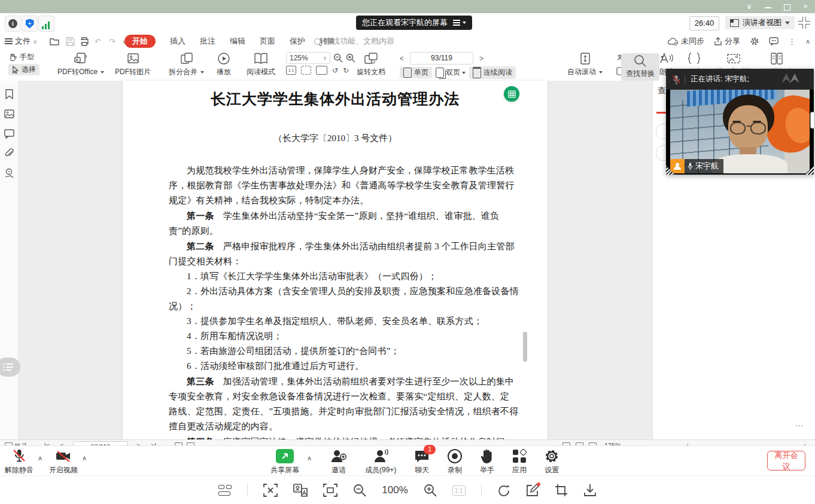 The image size is (815, 504). I want to click on select-tool: 选择, so click(24, 69).